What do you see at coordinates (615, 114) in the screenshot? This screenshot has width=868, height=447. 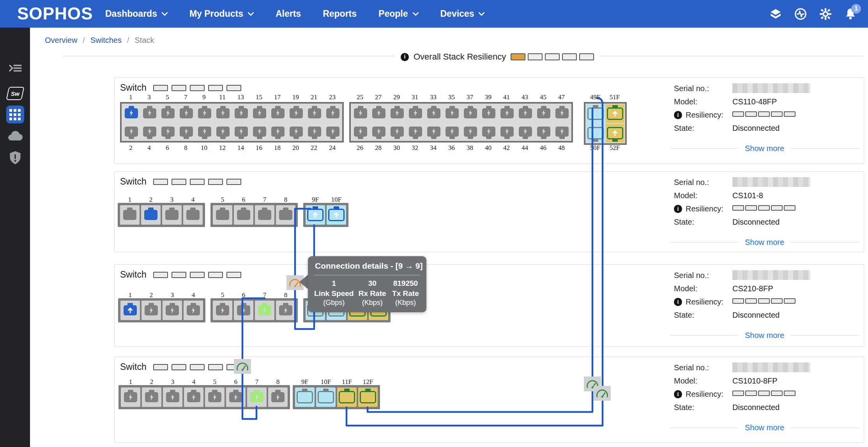 I see `port-51F` at bounding box center [615, 114].